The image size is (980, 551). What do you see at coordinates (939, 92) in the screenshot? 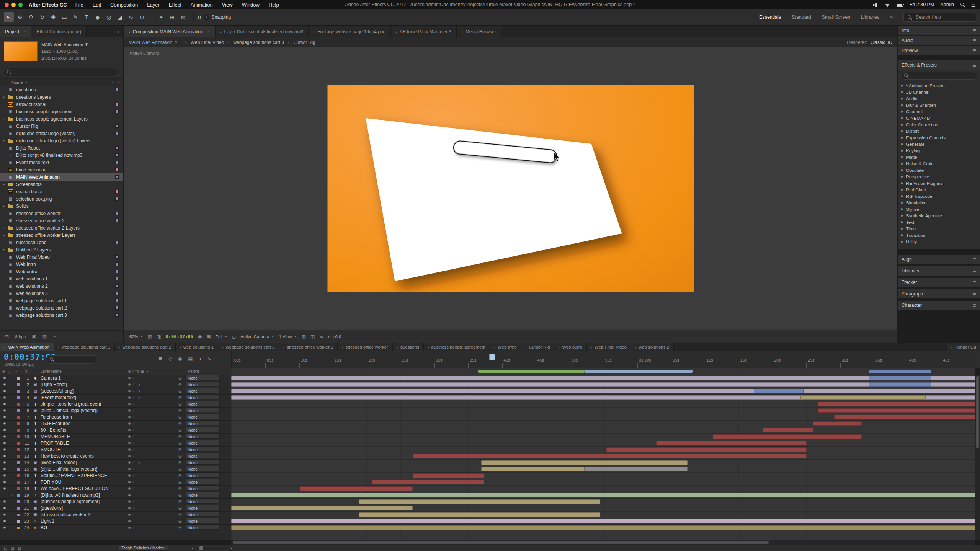
I see `effects-category: ▶3D Channel` at bounding box center [939, 92].